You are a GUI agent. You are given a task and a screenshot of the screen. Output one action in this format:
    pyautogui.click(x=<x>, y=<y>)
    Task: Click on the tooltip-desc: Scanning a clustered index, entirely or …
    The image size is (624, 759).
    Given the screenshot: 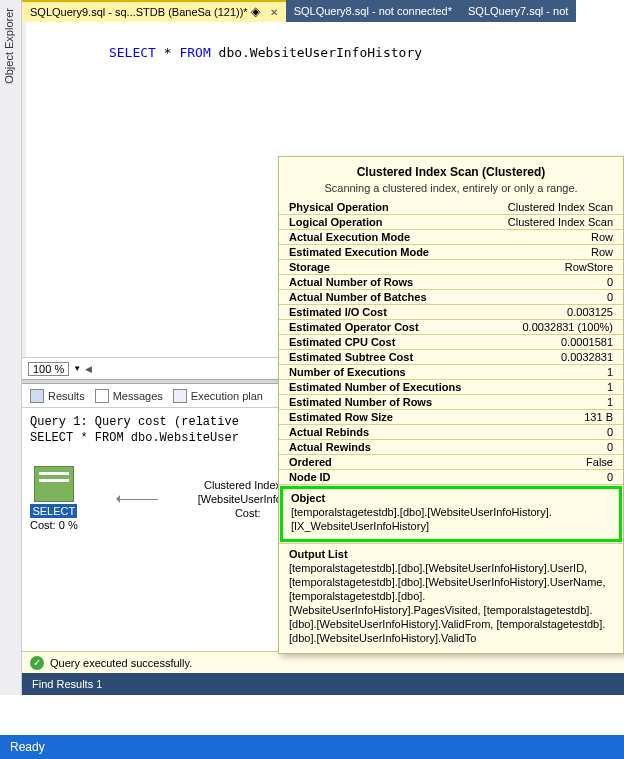 What is the action you would take?
    pyautogui.click(x=451, y=188)
    